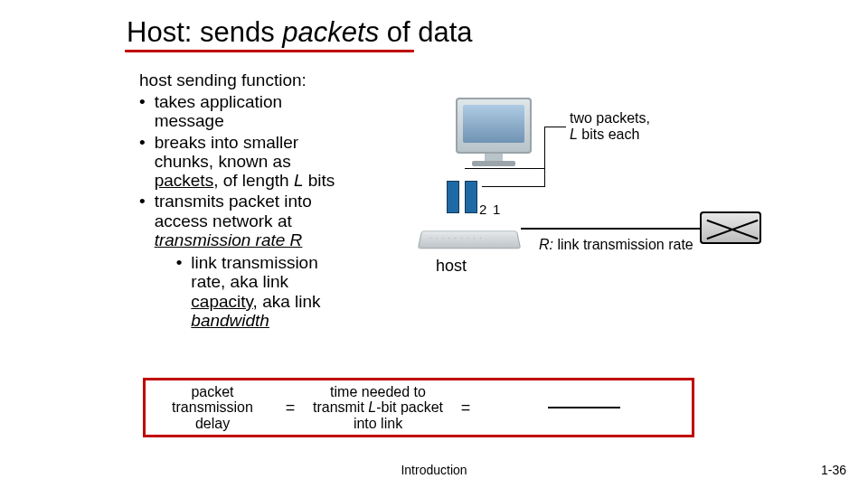 This screenshot has height=488, width=868. Describe the element at coordinates (731, 228) in the screenshot. I see `router-icon` at that location.